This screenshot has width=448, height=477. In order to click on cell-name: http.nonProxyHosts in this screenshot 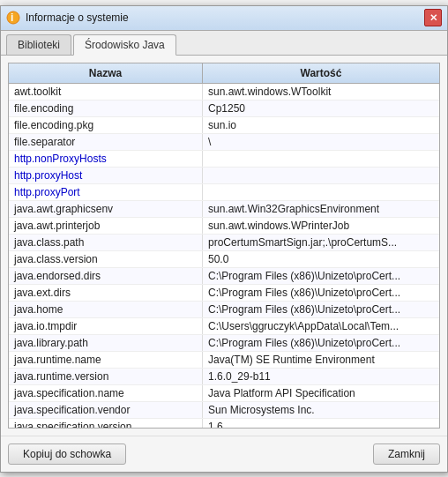, I will do `click(106, 159)`.